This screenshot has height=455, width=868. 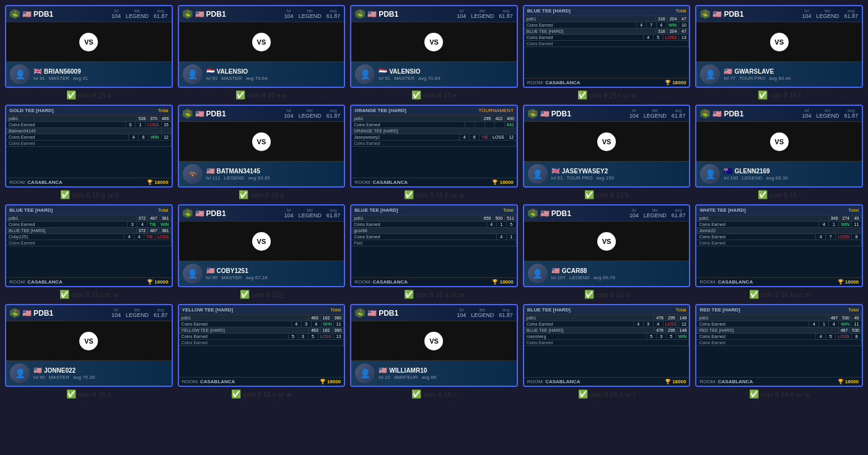 What do you see at coordinates (496, 110) in the screenshot?
I see `sc-total-8: TOURNAMENT` at bounding box center [496, 110].